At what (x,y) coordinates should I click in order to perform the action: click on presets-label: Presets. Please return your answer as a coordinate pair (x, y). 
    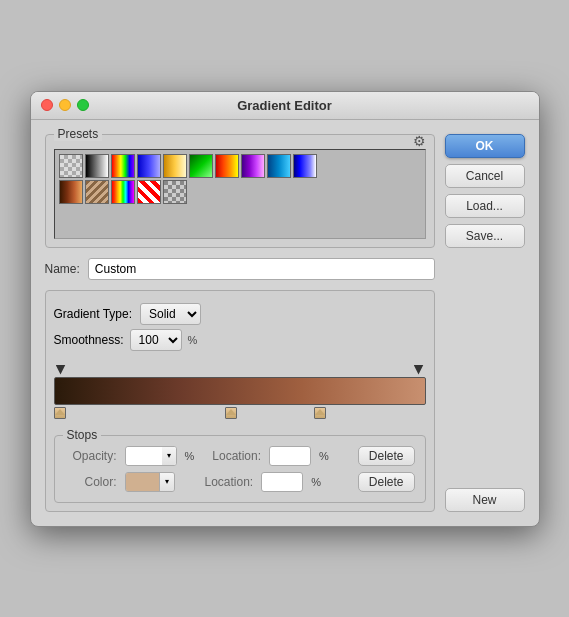
    Looking at the image, I should click on (78, 134).